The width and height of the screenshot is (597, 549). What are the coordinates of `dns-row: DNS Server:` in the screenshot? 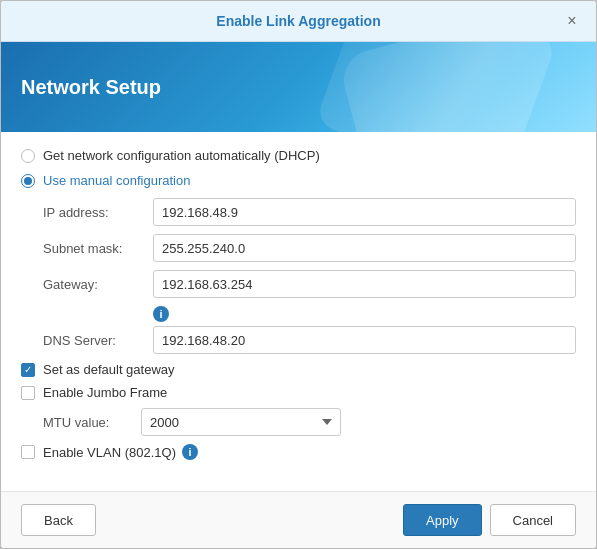 It's located at (310, 340).